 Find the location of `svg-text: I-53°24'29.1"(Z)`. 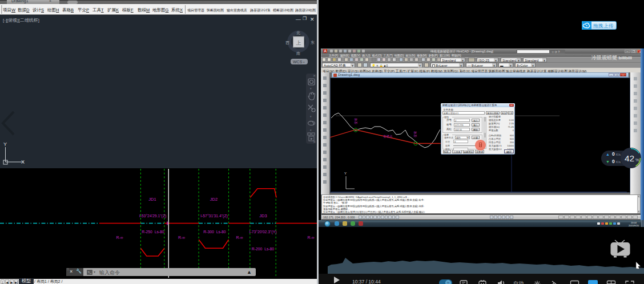

svg-text: I-53°24'29.1"(Z) is located at coordinates (153, 216).